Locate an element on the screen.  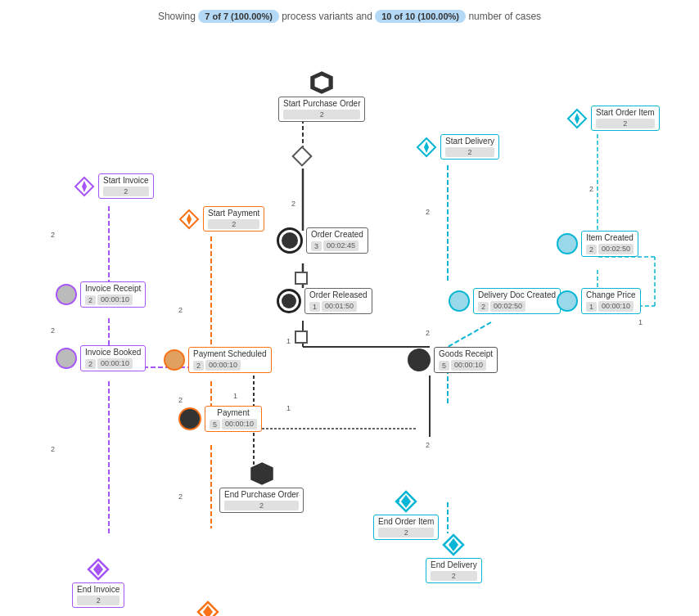
variants-badge: 7 of 7 (100.00%) is located at coordinates (239, 16).